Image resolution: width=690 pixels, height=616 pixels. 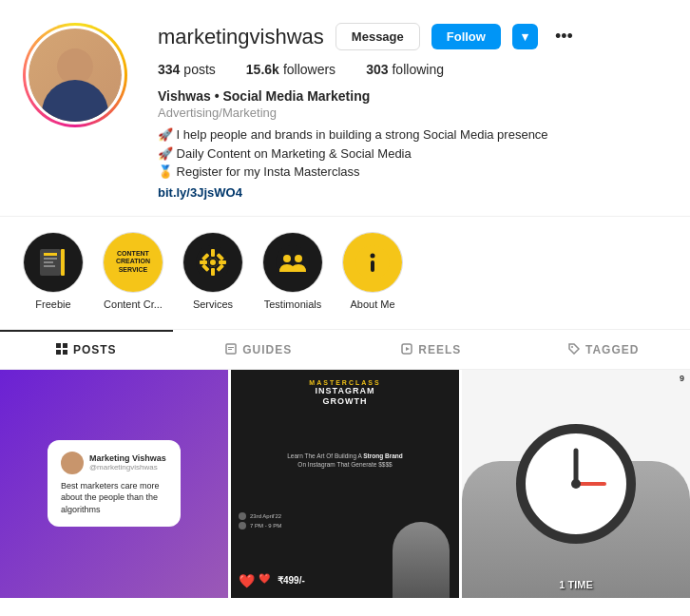 I want to click on username: marketingvishwas, so click(x=241, y=37).